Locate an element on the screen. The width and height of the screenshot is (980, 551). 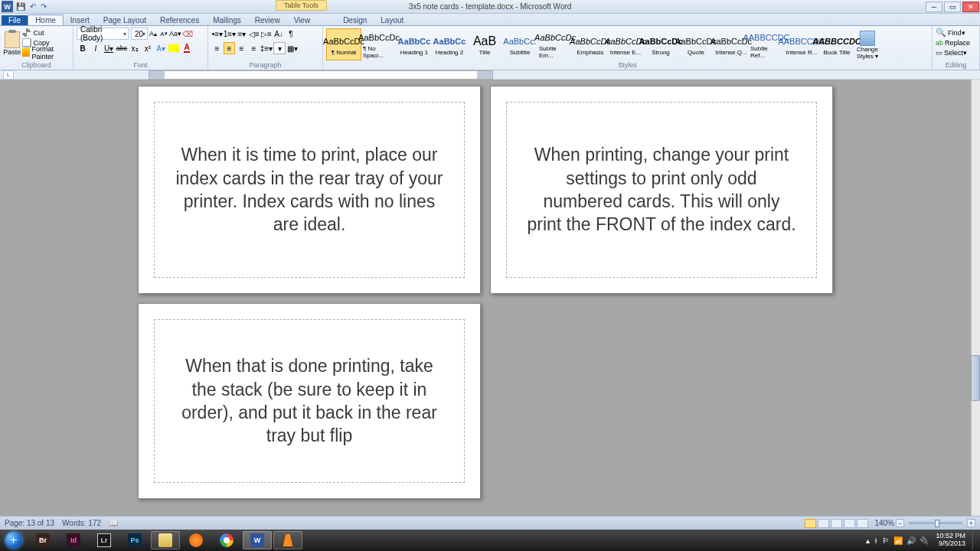
style-book-title: AABBCCDCBook Title is located at coordinates (837, 44).